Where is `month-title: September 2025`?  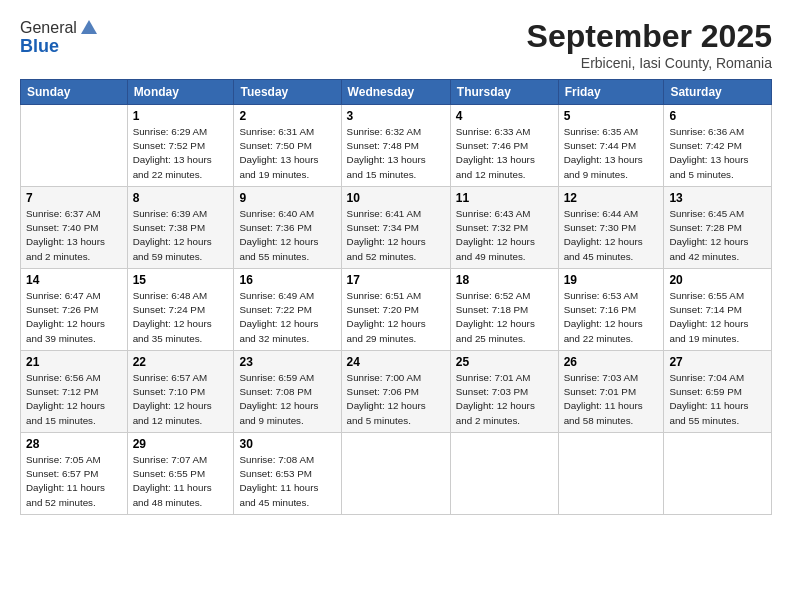
month-title: September 2025 is located at coordinates (650, 36).